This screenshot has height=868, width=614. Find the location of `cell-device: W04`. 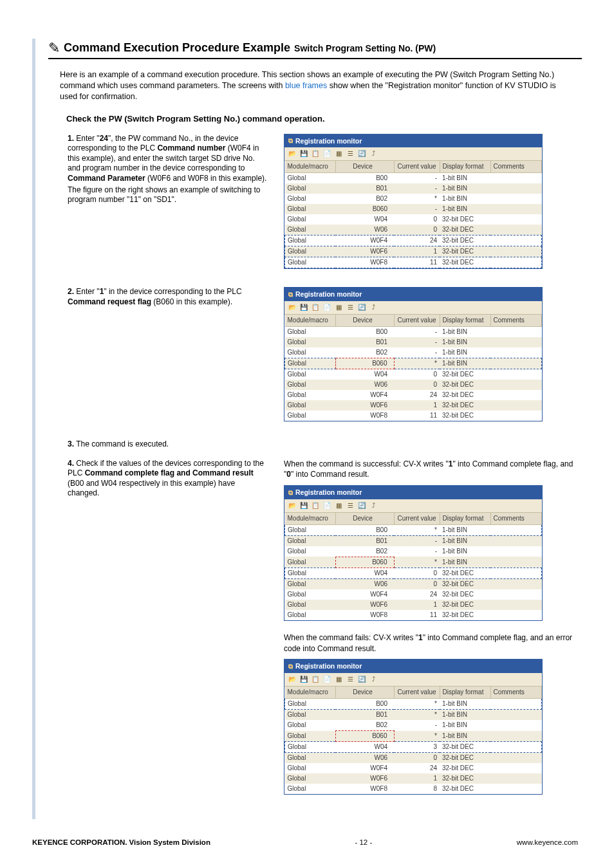

cell-device: W04 is located at coordinates (364, 219).